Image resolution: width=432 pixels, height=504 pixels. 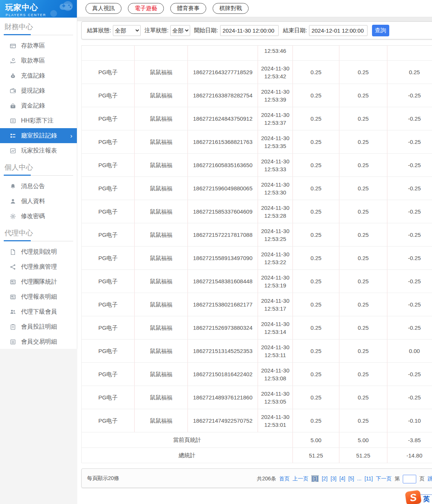 I want to click on page-link-1: [1], so click(x=315, y=479).